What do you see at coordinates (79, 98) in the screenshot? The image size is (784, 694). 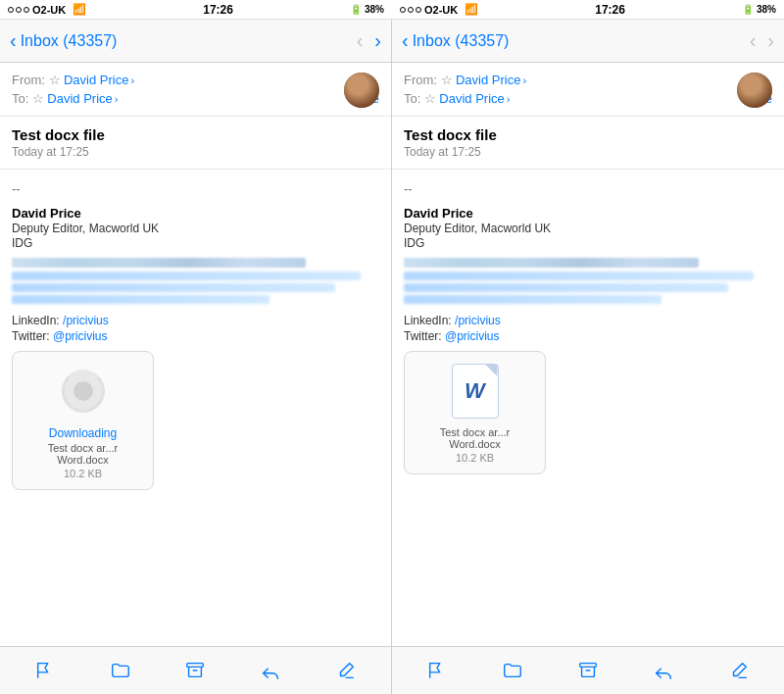 I see `to-name-left: David Price` at bounding box center [79, 98].